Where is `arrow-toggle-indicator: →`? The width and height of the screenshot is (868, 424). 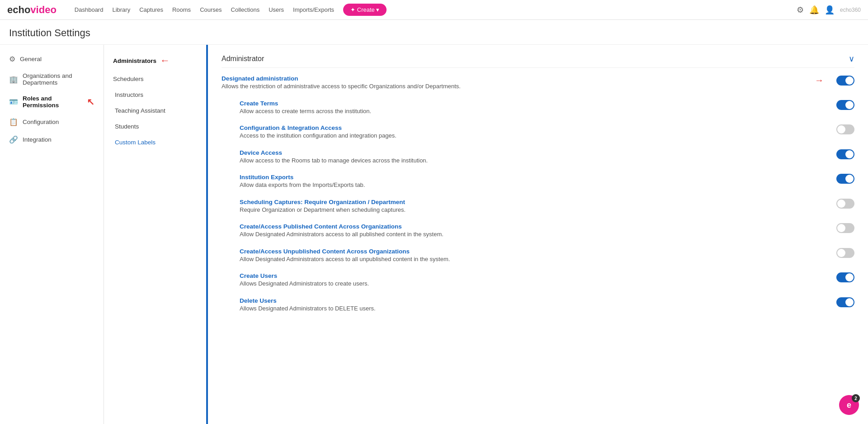
arrow-toggle-indicator: → is located at coordinates (819, 81).